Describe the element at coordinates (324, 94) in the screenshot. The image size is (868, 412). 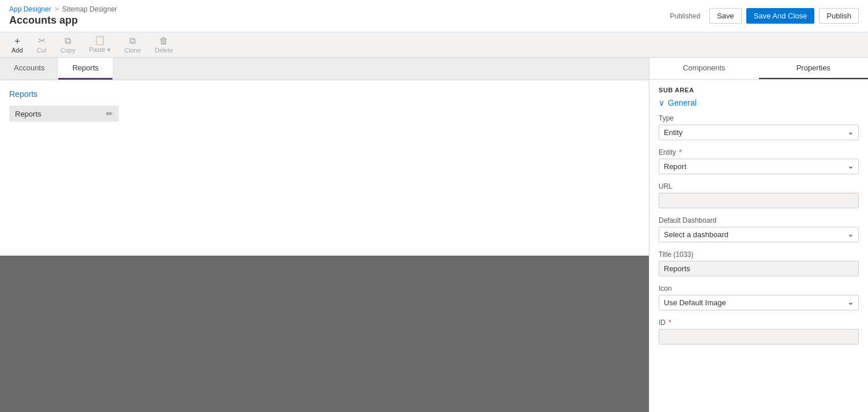
I see `group-label: Reports` at that location.